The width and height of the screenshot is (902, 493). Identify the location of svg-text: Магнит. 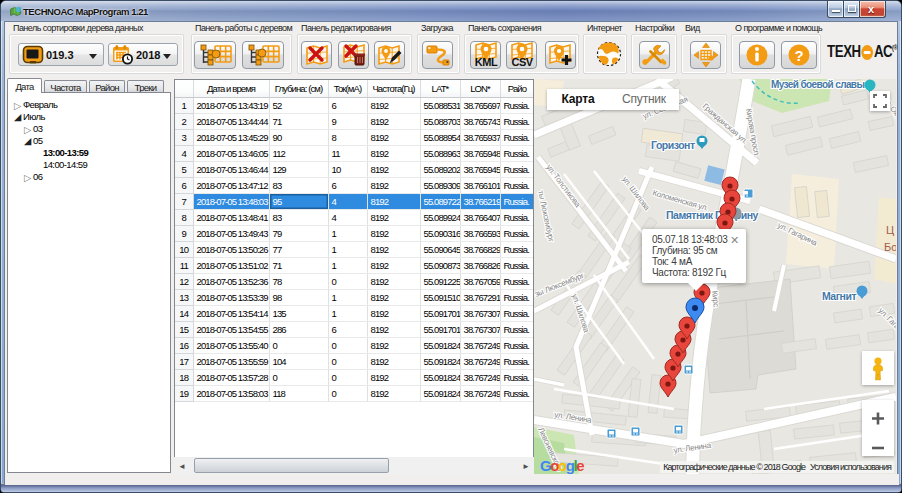
(839, 296).